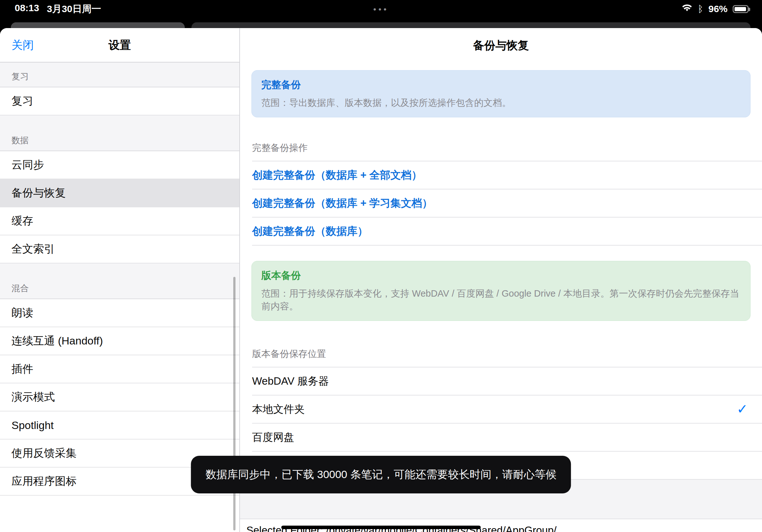  I want to click on status-left: 08:13 3月30日周一, so click(58, 9).